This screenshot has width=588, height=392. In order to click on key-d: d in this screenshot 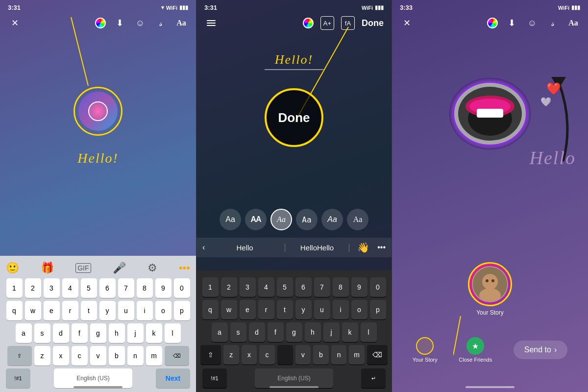, I will do `click(61, 333)`.